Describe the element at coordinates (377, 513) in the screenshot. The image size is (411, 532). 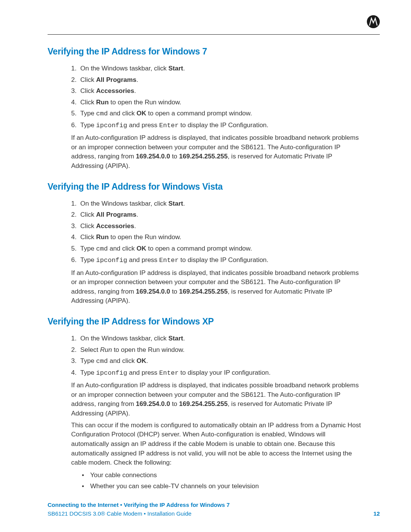
I see `footer-page-number: 12` at that location.